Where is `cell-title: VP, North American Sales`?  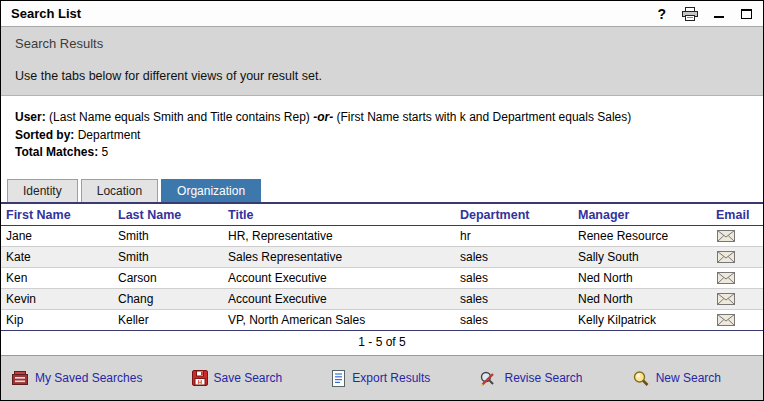
cell-title: VP, North American Sales is located at coordinates (339, 320).